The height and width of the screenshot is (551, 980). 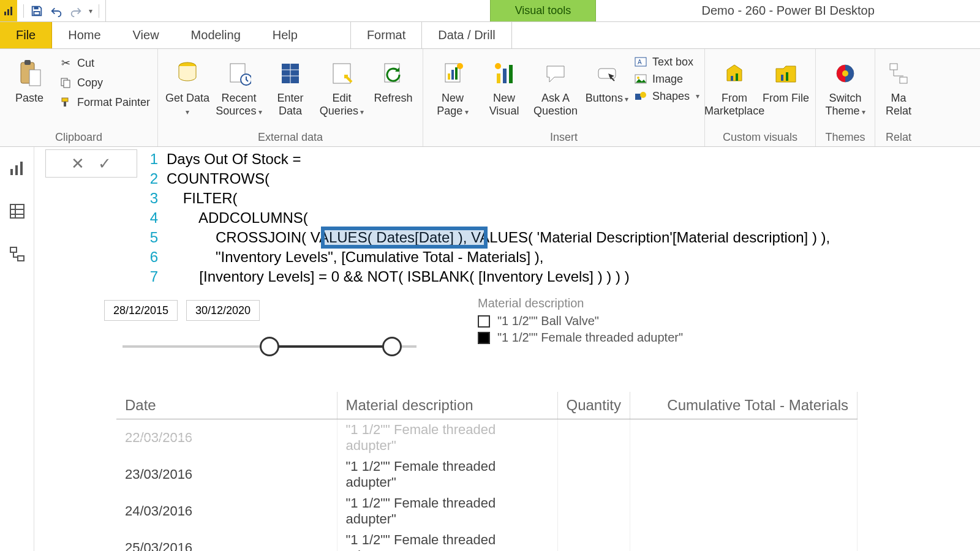 What do you see at coordinates (556, 73) in the screenshot?
I see `chat-icon` at bounding box center [556, 73].